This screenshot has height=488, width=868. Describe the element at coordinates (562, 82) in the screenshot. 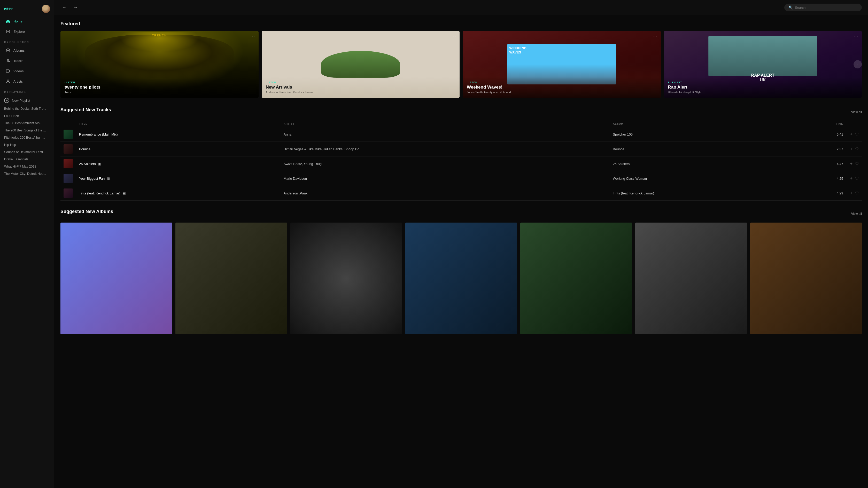

I see `card-badge-waves: LISTEN` at that location.